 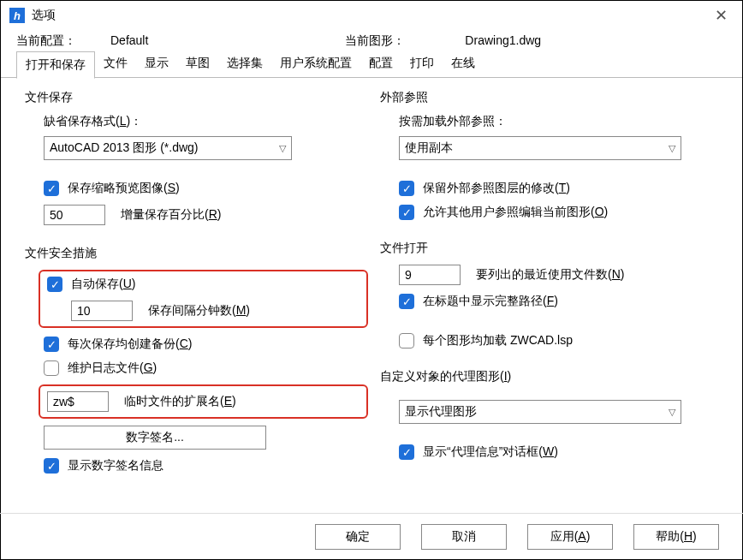 I want to click on tabs: 打开和保存 文件 显示 草图 选择集 用户系统配置 配置 打印 在线, so click(x=372, y=64).